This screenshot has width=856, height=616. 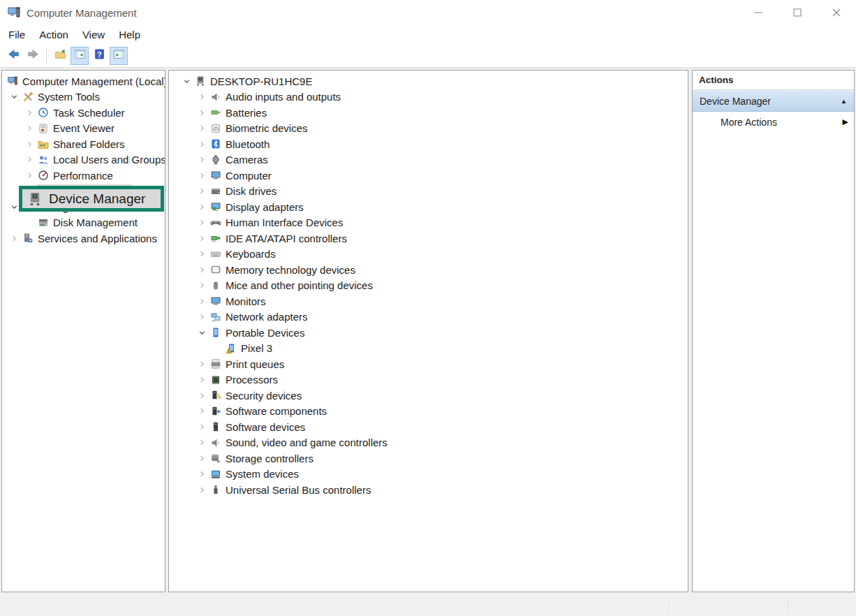 I want to click on device-tree-item-monitors: Monitors, so click(x=429, y=302).